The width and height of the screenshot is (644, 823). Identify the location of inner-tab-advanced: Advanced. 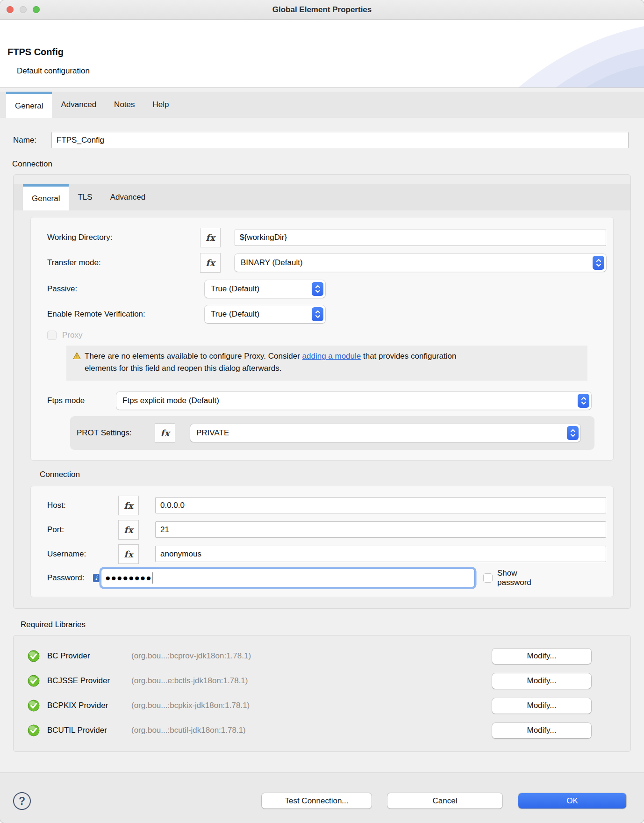
(128, 197).